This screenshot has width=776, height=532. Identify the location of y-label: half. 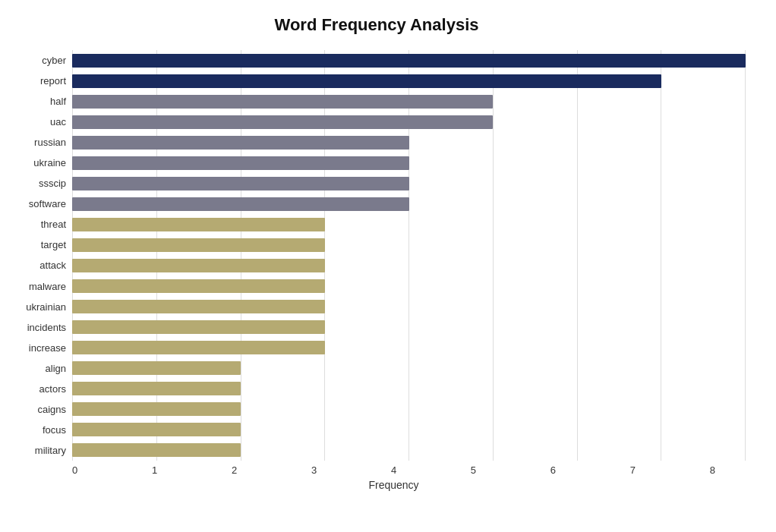
(58, 102).